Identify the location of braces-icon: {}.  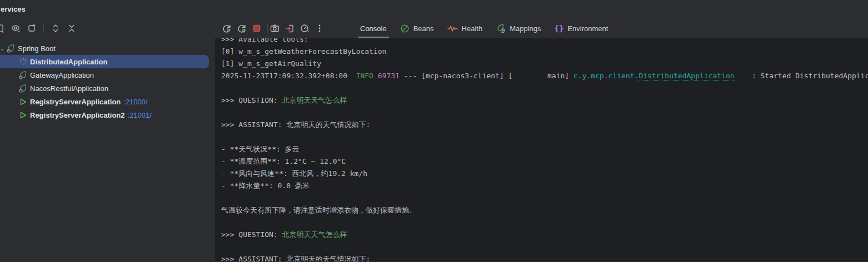
(559, 28).